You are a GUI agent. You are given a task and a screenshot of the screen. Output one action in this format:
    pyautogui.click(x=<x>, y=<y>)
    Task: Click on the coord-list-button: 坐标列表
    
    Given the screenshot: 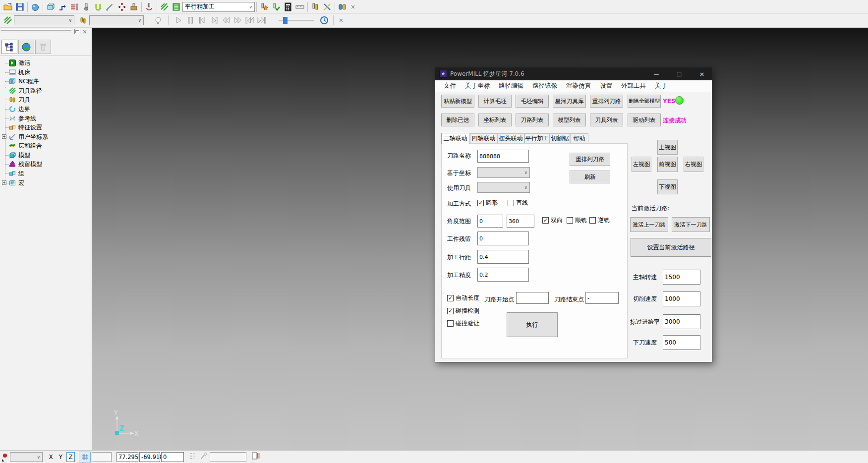 What is the action you would take?
    pyautogui.click(x=495, y=120)
    